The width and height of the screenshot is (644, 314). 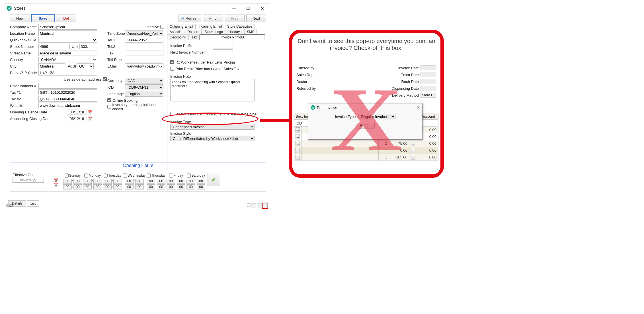 What do you see at coordinates (194, 37) in the screenshot?
I see `tab-tax: Tax` at bounding box center [194, 37].